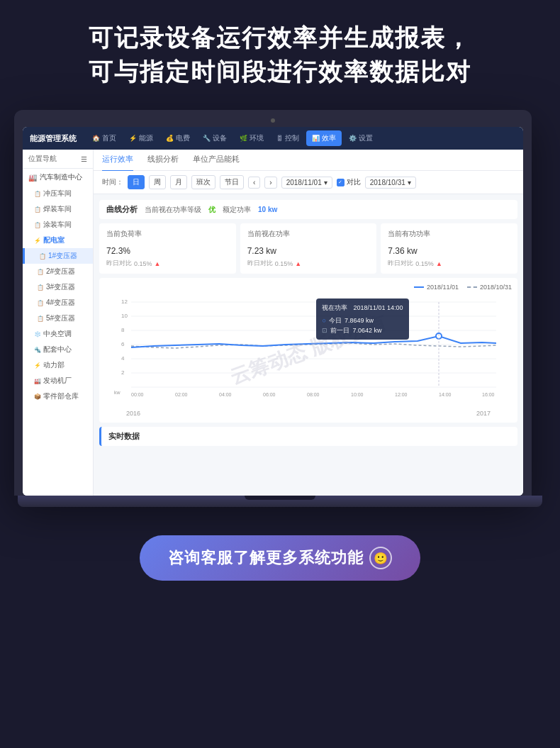  Describe the element at coordinates (232, 182) in the screenshot. I see `btn-holiday: 节日` at that location.